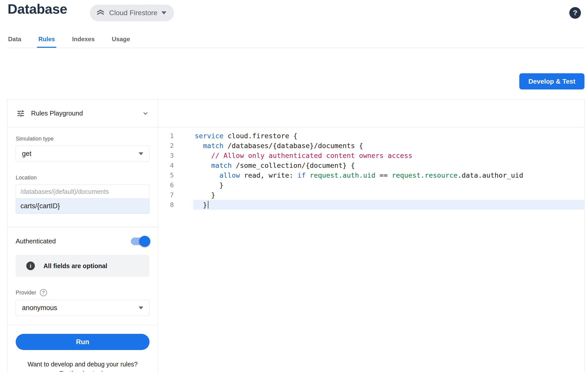 The image size is (588, 372). What do you see at coordinates (145, 241) in the screenshot?
I see `toggle-knob` at bounding box center [145, 241].